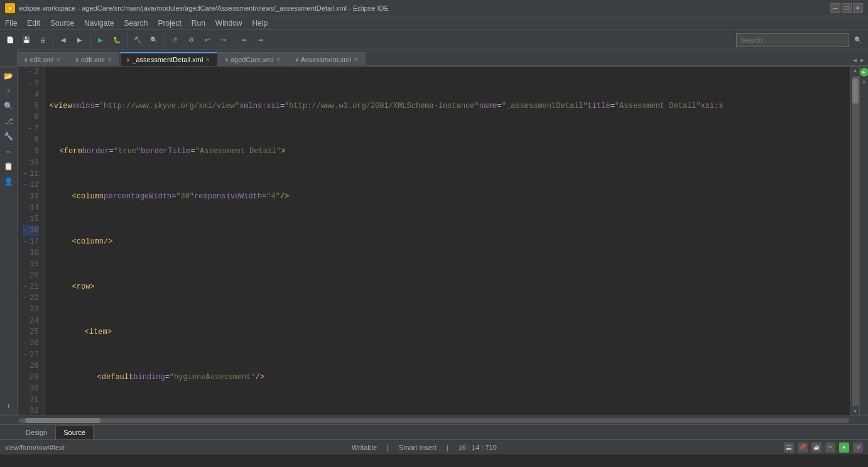  Describe the element at coordinates (94, 59) in the screenshot. I see `tab-edit-xml-2: x edit.xml ✕` at that location.